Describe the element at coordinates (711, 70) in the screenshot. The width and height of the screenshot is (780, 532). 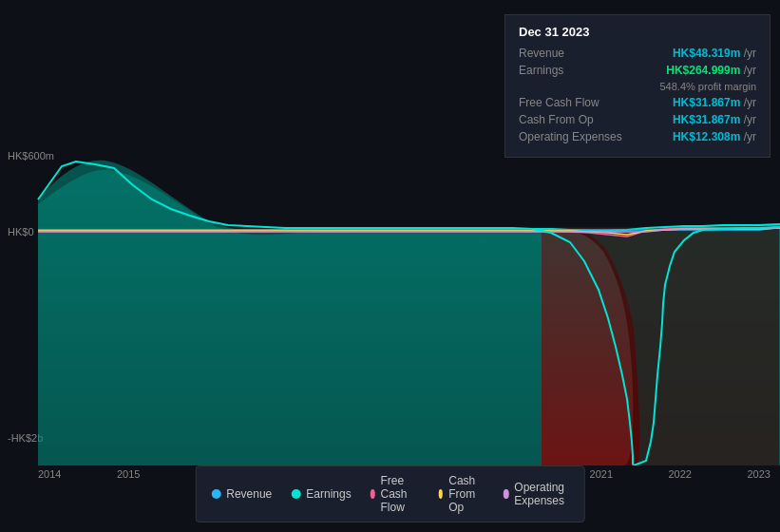
I see `tooltip-value-earnings: HK$264.999m /yr` at that location.